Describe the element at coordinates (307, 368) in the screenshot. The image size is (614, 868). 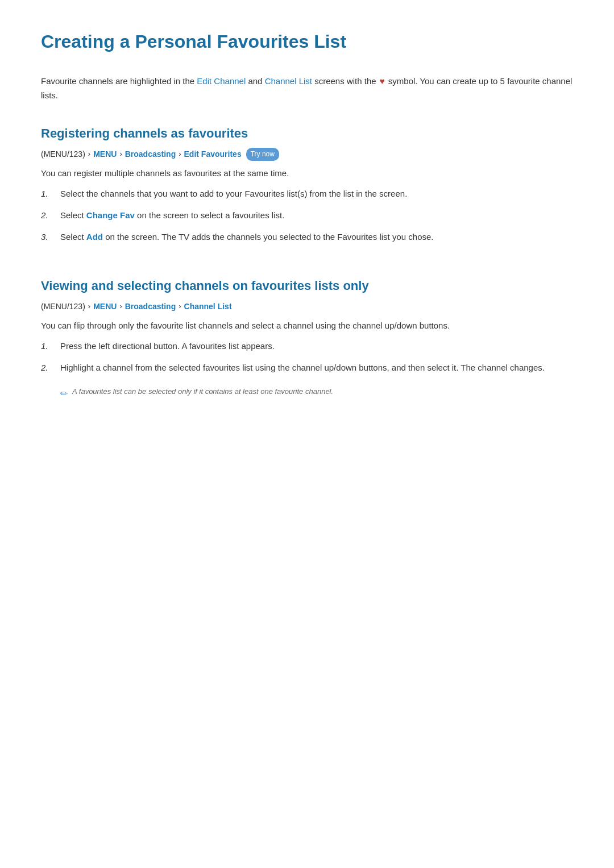
I see `step2-2: 2. Highlight a channel from the selected…` at that location.